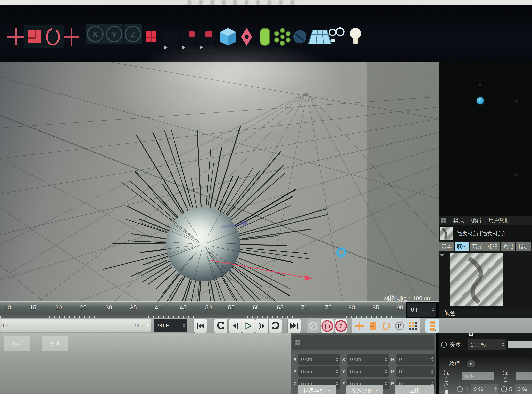 This screenshot has height=394, width=532. What do you see at coordinates (373, 326) in the screenshot?
I see `key-scale-button` at bounding box center [373, 326].